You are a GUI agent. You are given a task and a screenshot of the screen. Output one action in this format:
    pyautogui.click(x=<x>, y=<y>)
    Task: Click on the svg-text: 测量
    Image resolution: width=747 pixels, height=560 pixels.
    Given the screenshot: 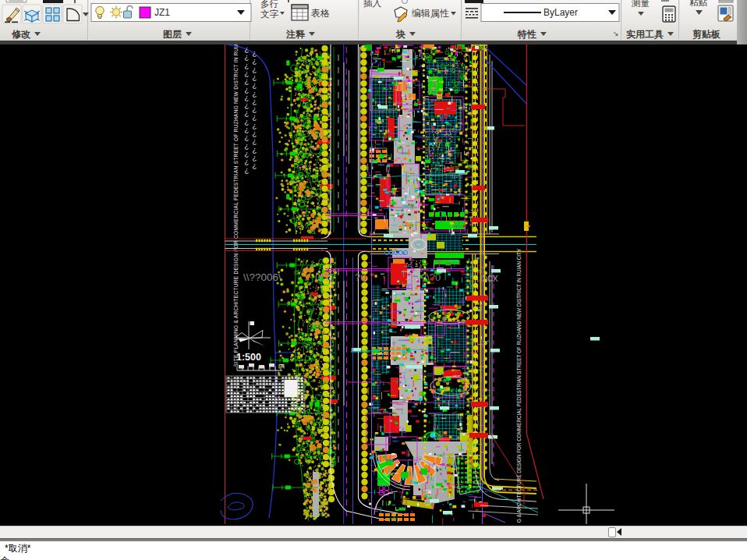 What is the action you would take?
    pyautogui.click(x=641, y=4)
    